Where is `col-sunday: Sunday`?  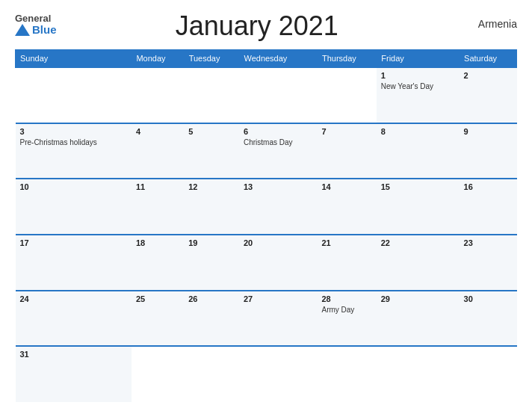 col-sunday: Sunday is located at coordinates (73, 59).